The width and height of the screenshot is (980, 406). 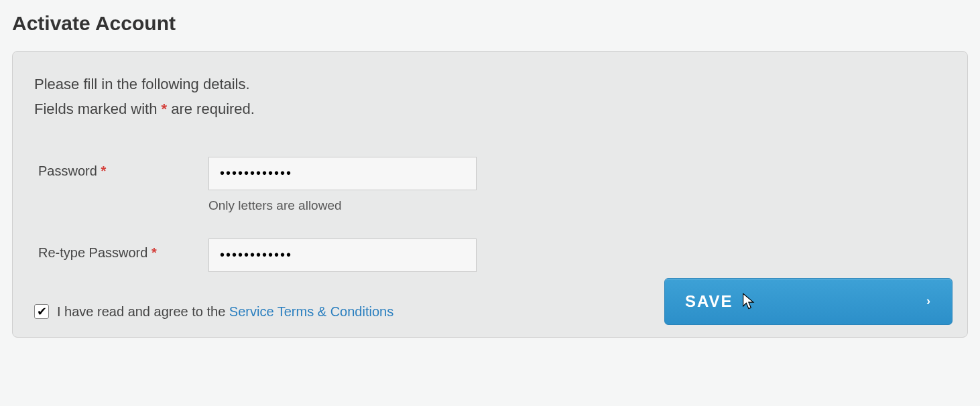 I want to click on password-input, so click(x=343, y=174).